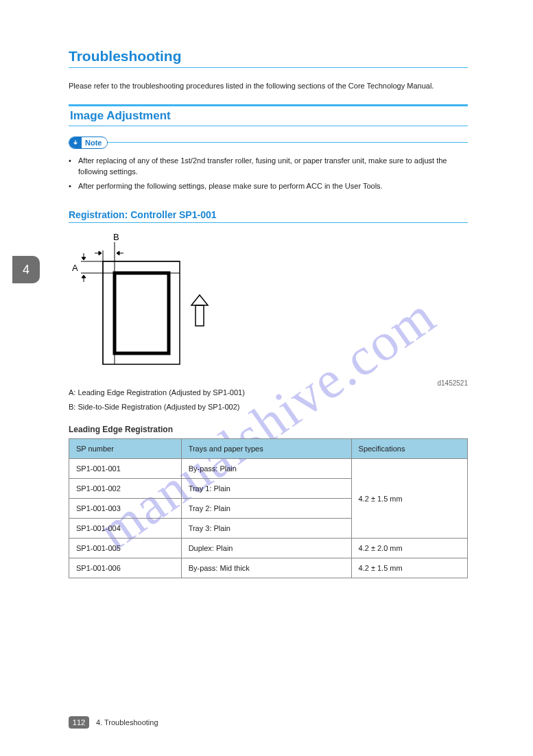 Image resolution: width=533 pixels, height=756 pixels. What do you see at coordinates (95, 143) in the screenshot?
I see `note-label: Note` at bounding box center [95, 143].